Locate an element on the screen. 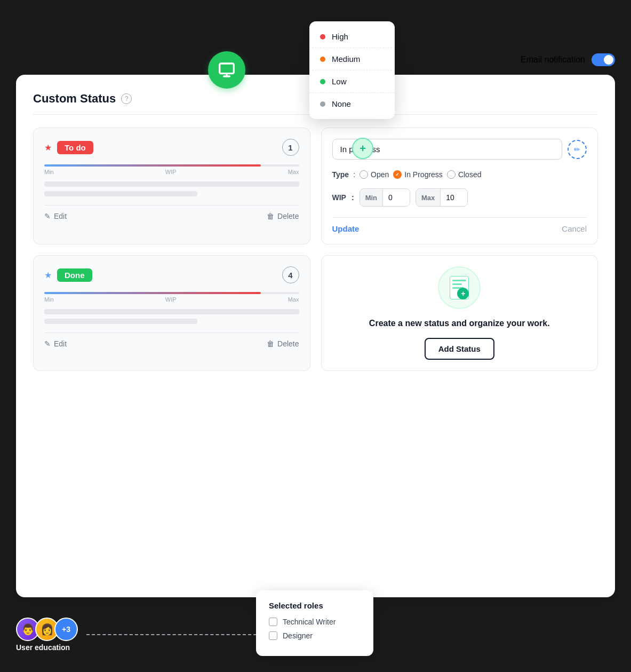 Image resolution: width=631 pixels, height=672 pixels. todo-wip-labels: Min WIP Max is located at coordinates (172, 172).